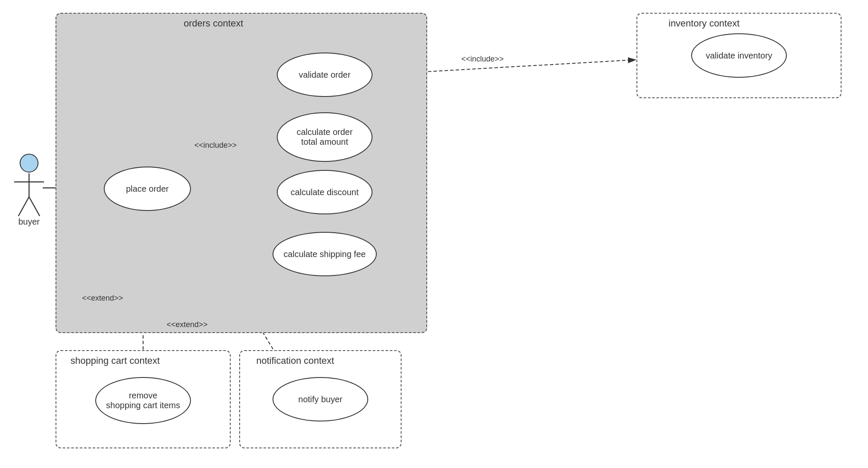  What do you see at coordinates (29, 222) in the screenshot?
I see `actor-label: buyer` at bounding box center [29, 222].